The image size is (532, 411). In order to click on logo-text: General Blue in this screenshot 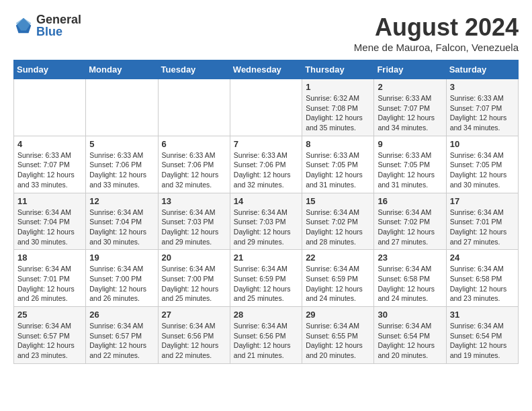, I will do `click(59, 26)`.